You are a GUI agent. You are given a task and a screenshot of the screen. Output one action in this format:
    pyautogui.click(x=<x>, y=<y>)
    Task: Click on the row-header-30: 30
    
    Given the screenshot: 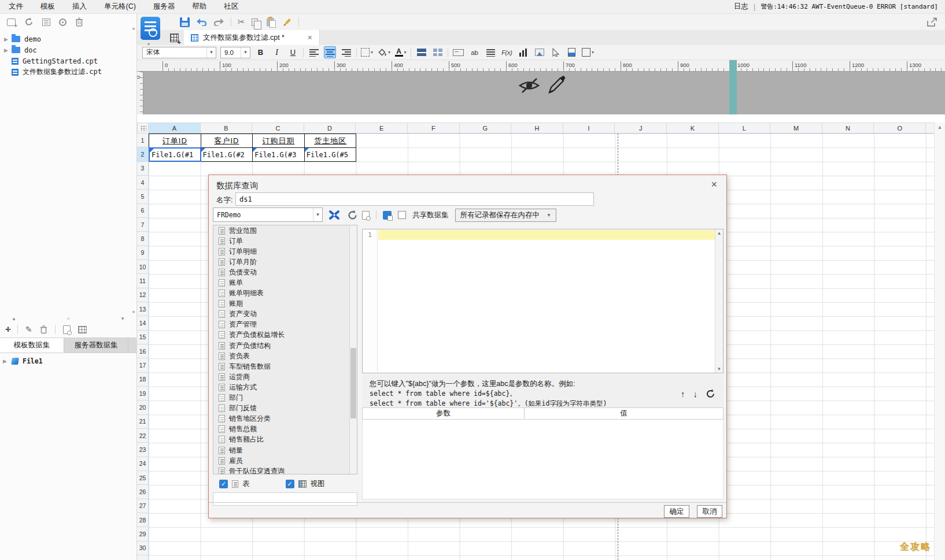 What is the action you would take?
    pyautogui.click(x=142, y=548)
    